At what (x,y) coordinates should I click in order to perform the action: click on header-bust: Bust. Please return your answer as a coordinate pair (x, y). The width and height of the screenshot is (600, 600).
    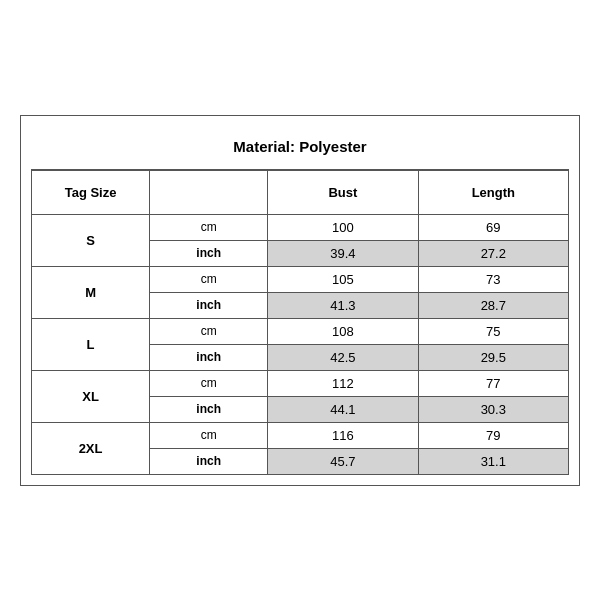
    Looking at the image, I should click on (343, 192).